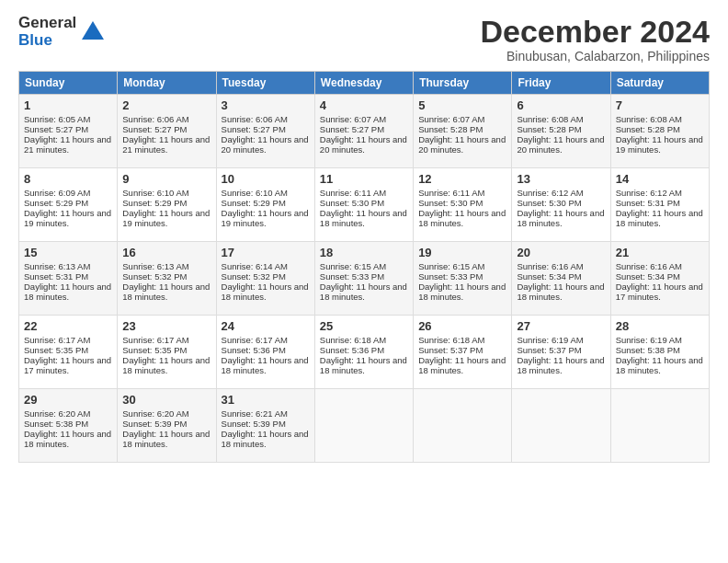  Describe the element at coordinates (364, 279) in the screenshot. I see `table-row: 15Sunrise: 6:13 AMSunset: 5:31 PMDayligh…` at that location.